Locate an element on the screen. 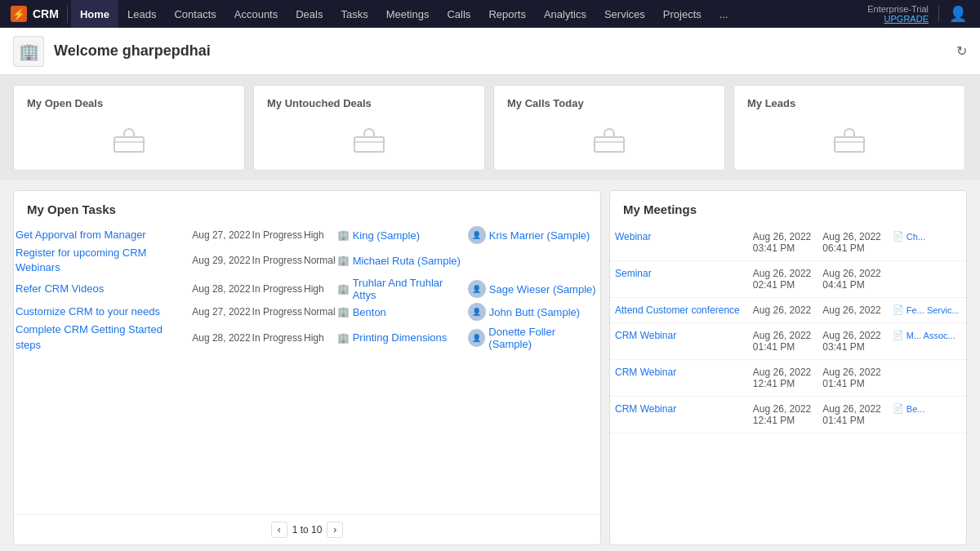  upgrade-link: UPGRADE is located at coordinates (898, 19).